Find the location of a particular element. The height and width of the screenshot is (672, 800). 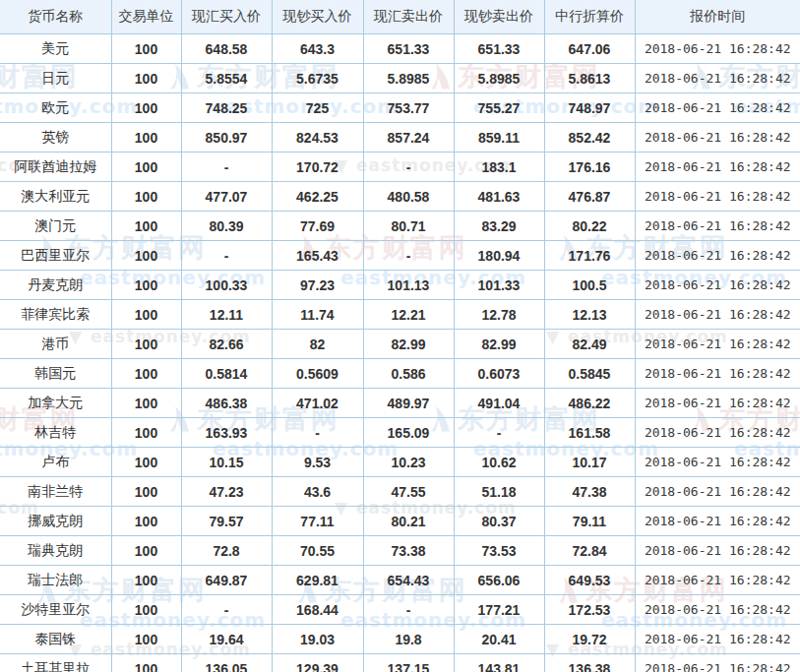

spot-buy-price-cell: 100.33 is located at coordinates (226, 285).